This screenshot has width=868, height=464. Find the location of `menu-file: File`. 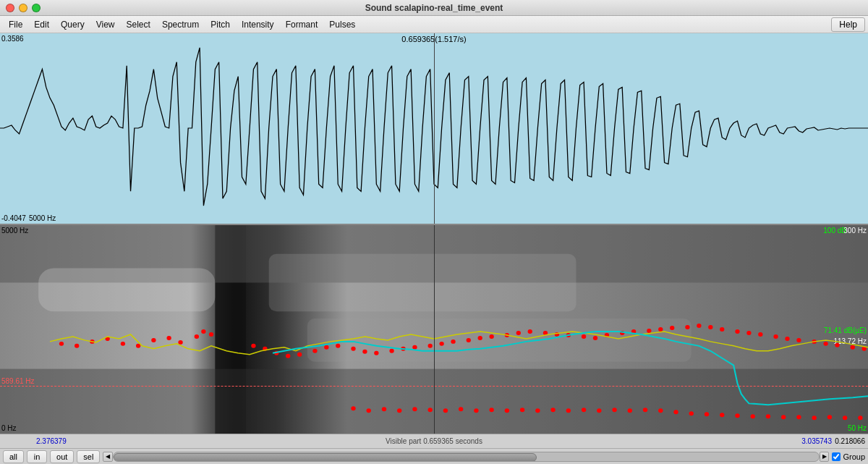

menu-file: File is located at coordinates (16, 25).